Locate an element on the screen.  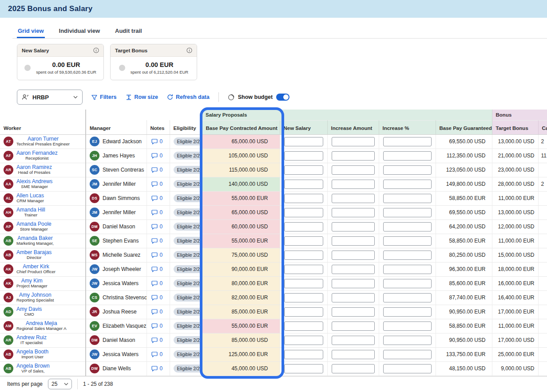
worker-name-link: Andrea Mejia is located at coordinates (42, 324).